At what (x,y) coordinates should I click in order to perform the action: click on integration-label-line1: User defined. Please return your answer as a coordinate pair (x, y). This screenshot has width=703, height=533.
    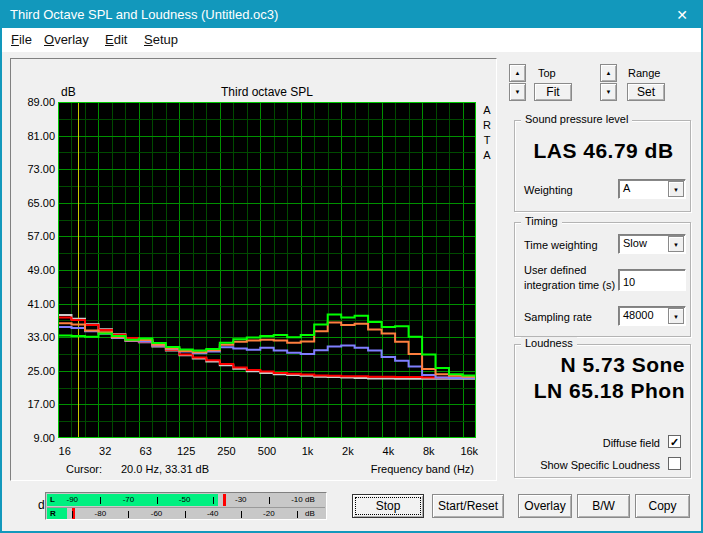
    Looking at the image, I should click on (555, 270).